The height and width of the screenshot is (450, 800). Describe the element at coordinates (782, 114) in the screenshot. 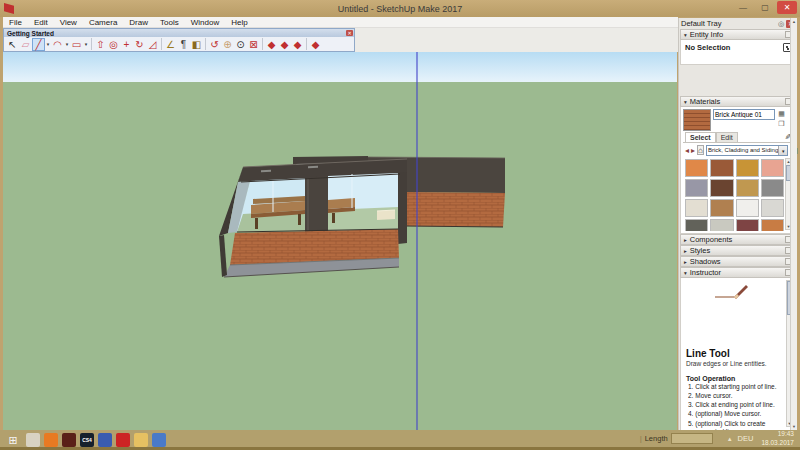

I see `create-material-button: ▦` at that location.